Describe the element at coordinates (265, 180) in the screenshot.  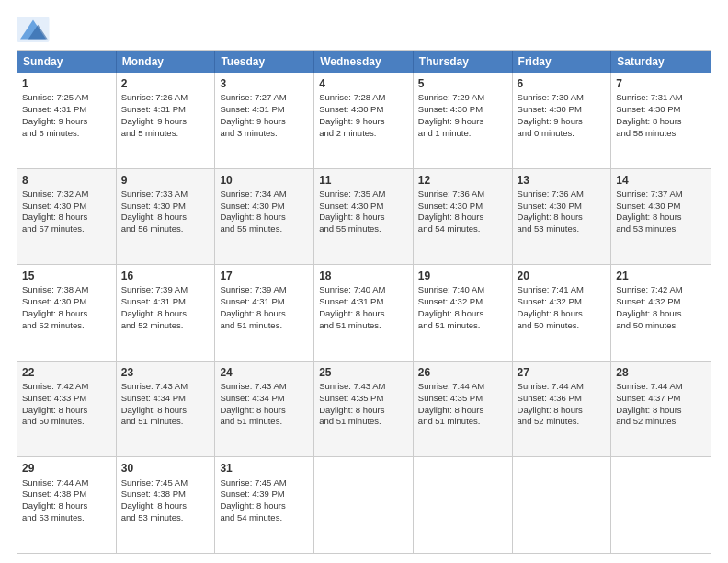
I see `day-number: 10` at that location.